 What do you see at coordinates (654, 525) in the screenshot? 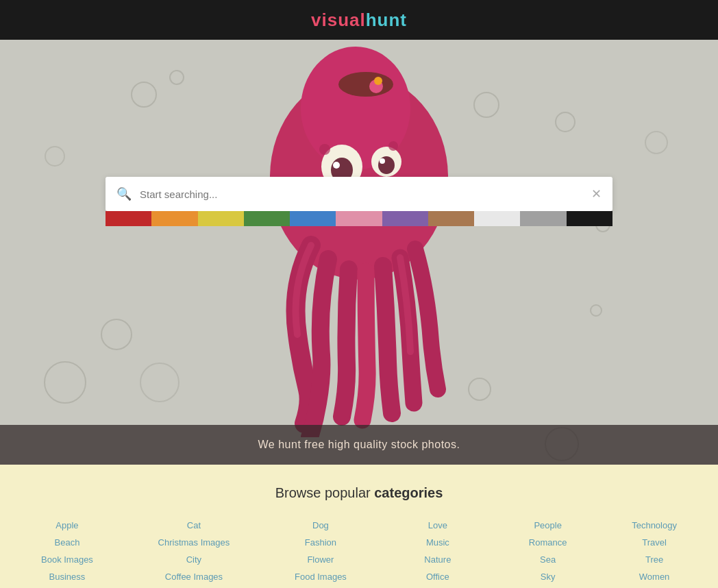
I see `category-link-technology: Technology` at bounding box center [654, 525].